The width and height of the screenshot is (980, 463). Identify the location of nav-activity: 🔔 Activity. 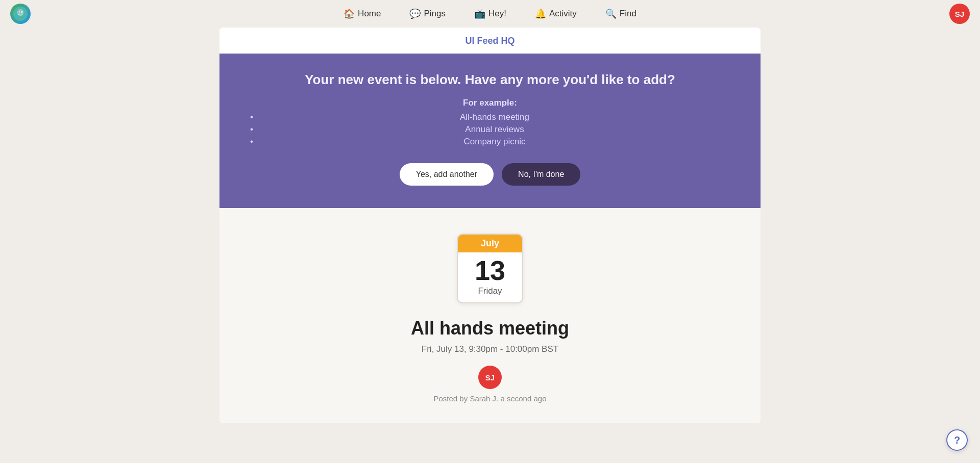
(556, 14).